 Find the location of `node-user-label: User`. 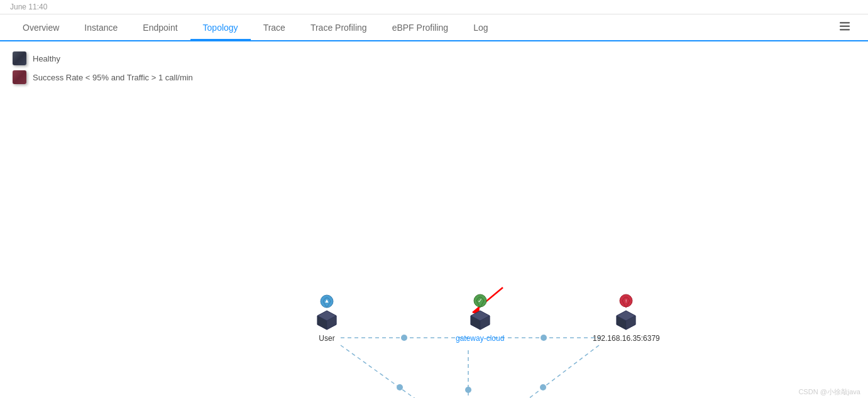

node-user-label: User is located at coordinates (327, 338).